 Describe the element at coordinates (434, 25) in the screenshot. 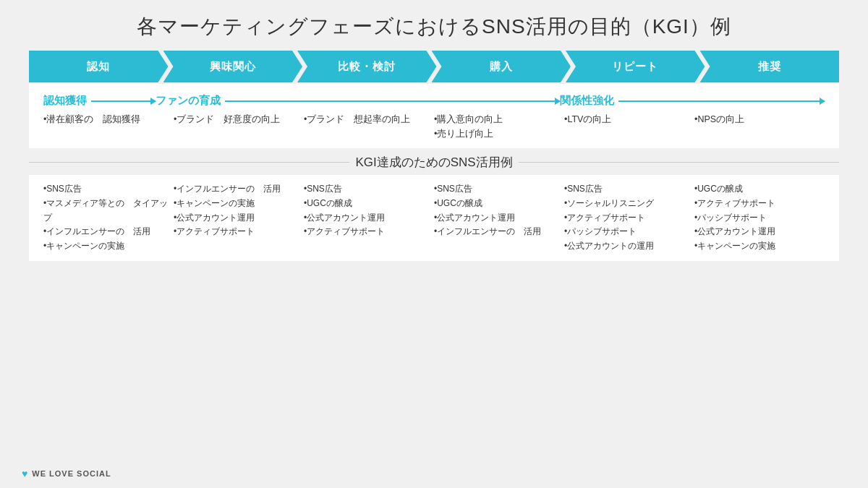

I see `page-title: 各マーケティングフェーズにおけるSNS活用の目的（KGI）例` at that location.